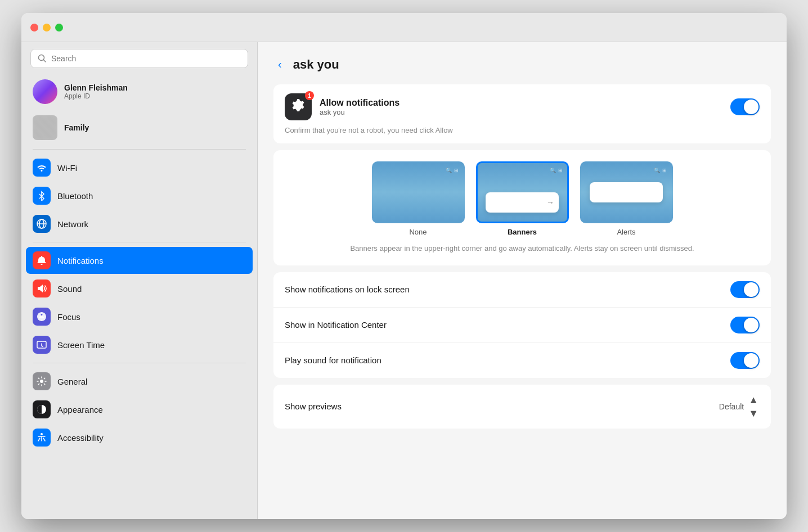  What do you see at coordinates (560, 170) in the screenshot?
I see `grid-mini-icon-b: ⊞` at bounding box center [560, 170].